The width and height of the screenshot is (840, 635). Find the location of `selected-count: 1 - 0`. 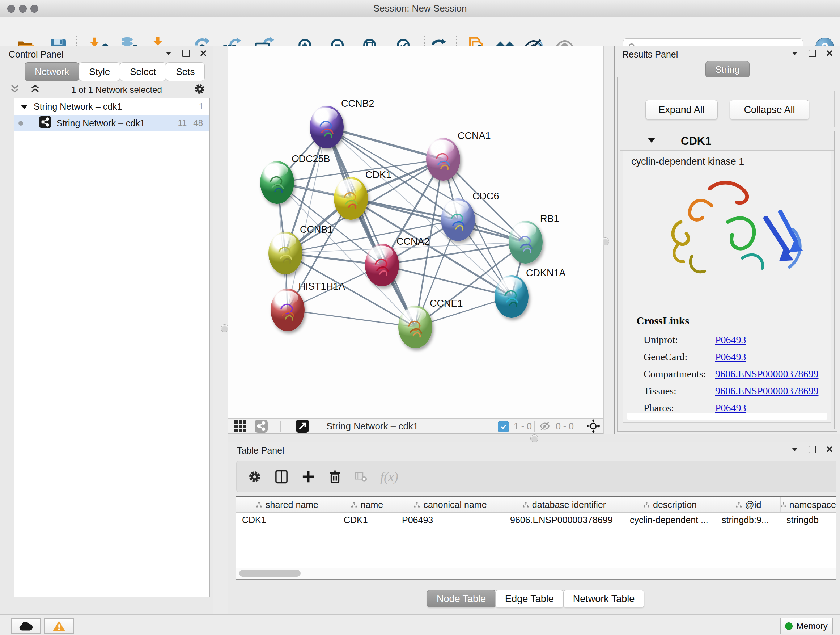

selected-count: 1 - 0 is located at coordinates (523, 426).